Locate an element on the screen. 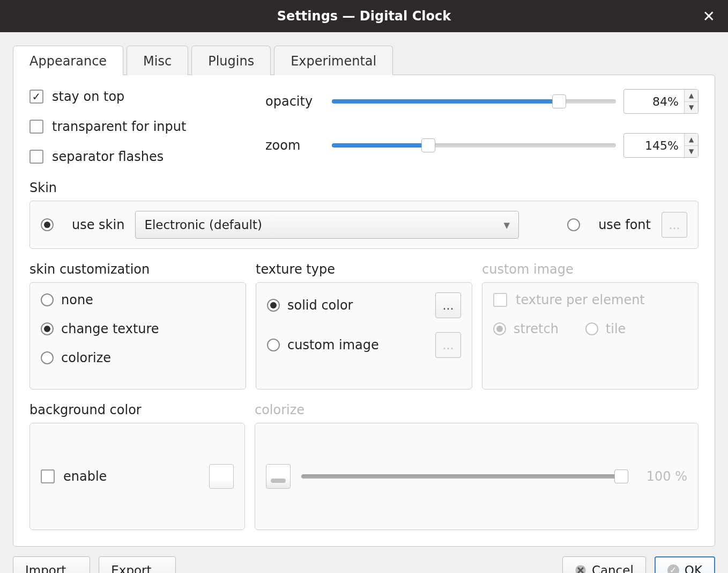 This screenshot has width=728, height=573. custom-image-section-label: custom image is located at coordinates (590, 269).